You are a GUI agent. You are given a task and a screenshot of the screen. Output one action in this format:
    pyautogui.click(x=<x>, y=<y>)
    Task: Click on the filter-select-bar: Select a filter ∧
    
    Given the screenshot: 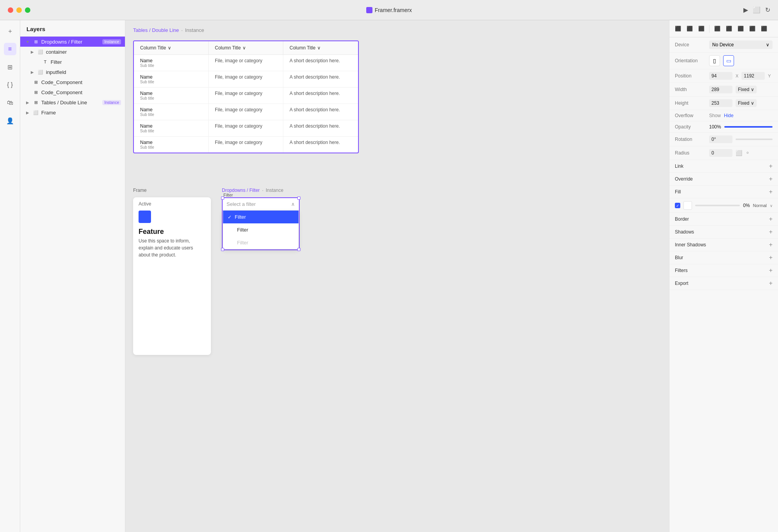 What is the action you would take?
    pyautogui.click(x=261, y=204)
    